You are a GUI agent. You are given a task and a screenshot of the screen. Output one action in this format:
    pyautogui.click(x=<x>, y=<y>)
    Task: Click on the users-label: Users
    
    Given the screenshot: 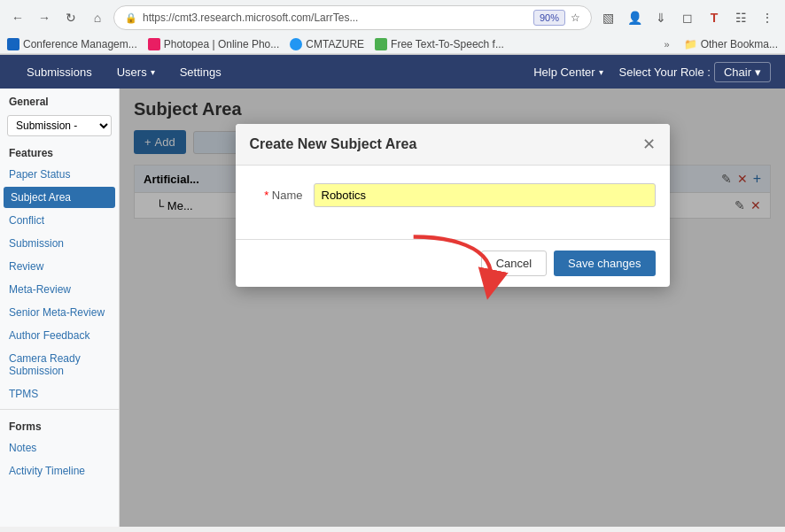 What is the action you would take?
    pyautogui.click(x=132, y=73)
    